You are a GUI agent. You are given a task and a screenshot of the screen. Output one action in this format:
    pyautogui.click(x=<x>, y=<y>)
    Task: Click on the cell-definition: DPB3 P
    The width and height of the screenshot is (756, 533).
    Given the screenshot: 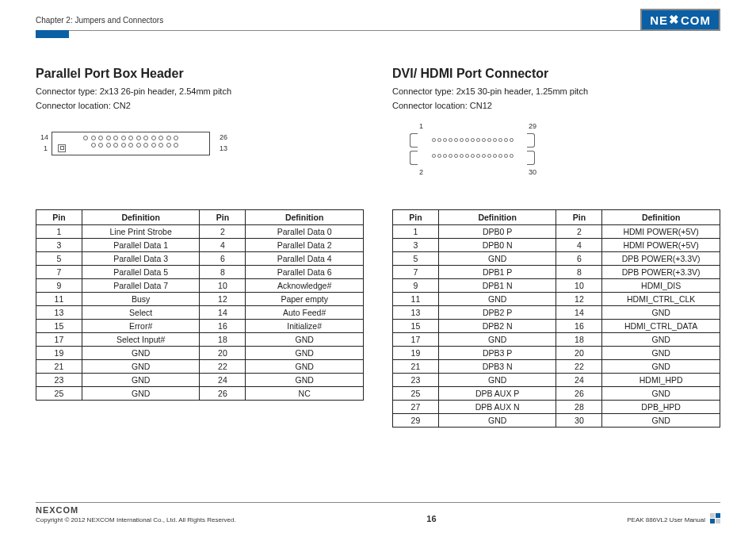 What is the action you would take?
    pyautogui.click(x=498, y=352)
    